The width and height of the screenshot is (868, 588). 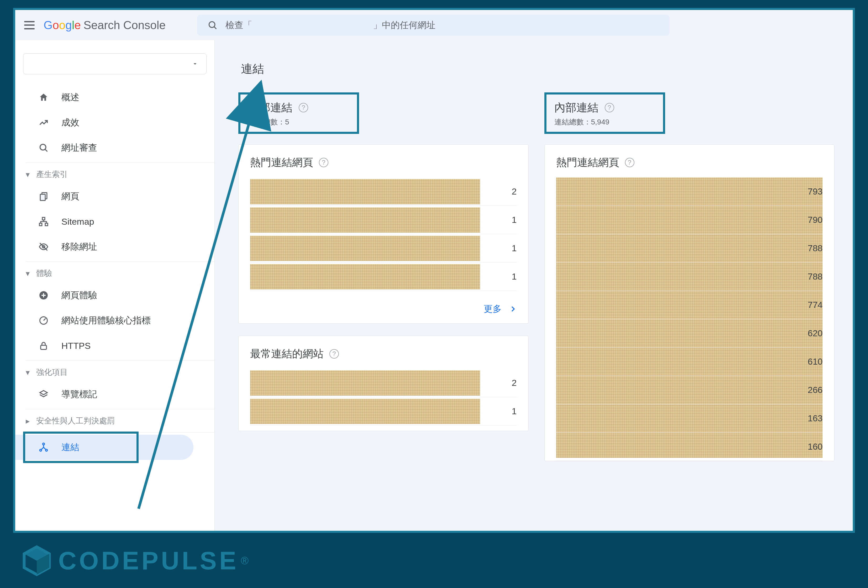 What do you see at coordinates (689, 220) in the screenshot?
I see `table-row: 790` at bounding box center [689, 220].